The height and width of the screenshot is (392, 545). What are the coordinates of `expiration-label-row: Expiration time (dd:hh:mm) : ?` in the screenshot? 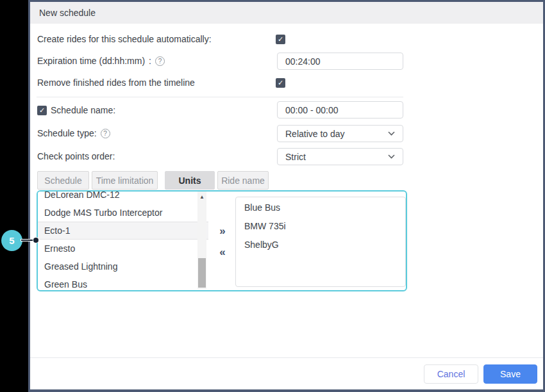 It's located at (101, 61).